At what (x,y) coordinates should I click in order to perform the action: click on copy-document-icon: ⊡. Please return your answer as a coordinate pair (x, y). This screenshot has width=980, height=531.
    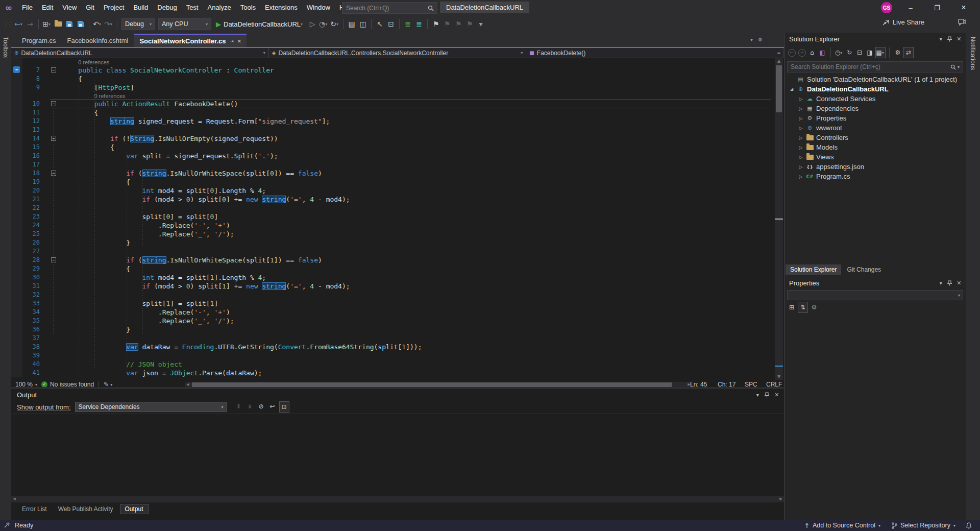
    Looking at the image, I should click on (391, 24).